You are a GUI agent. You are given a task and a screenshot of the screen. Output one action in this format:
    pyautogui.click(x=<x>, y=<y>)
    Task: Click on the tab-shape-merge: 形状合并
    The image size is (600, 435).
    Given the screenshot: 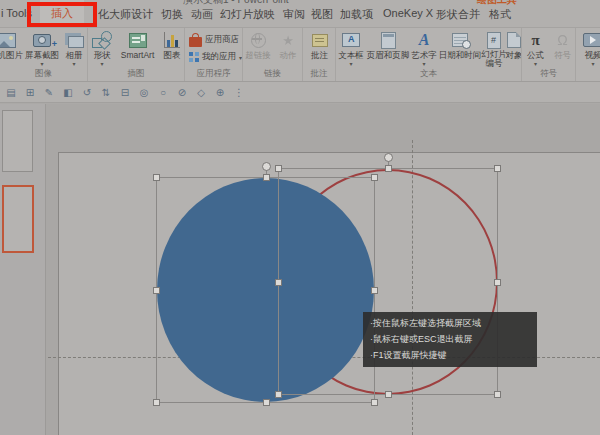 What is the action you would take?
    pyautogui.click(x=458, y=14)
    